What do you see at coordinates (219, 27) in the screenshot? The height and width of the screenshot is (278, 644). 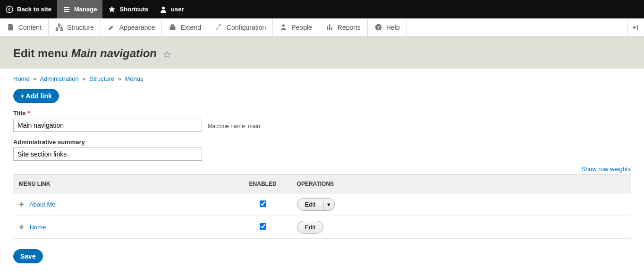 I see `configuration-icon` at bounding box center [219, 27].